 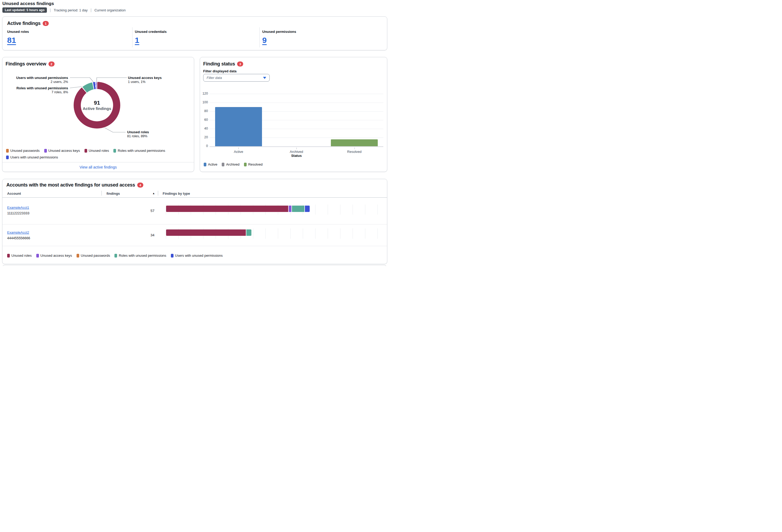 I want to click on y-axis-tick-label: 100, so click(x=204, y=102).